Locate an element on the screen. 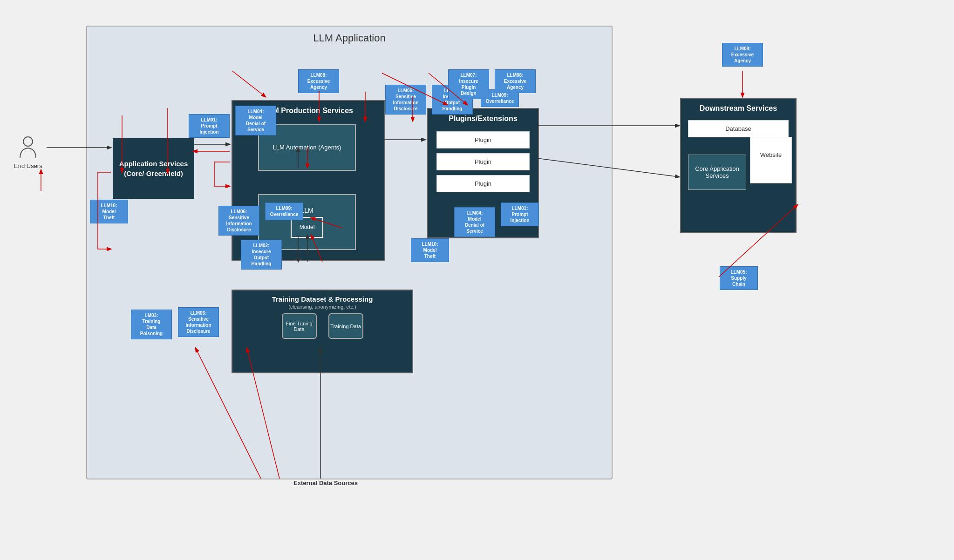 Image resolution: width=954 pixels, height=560 pixels. training-data-cylinder: Training Data is located at coordinates (346, 327).